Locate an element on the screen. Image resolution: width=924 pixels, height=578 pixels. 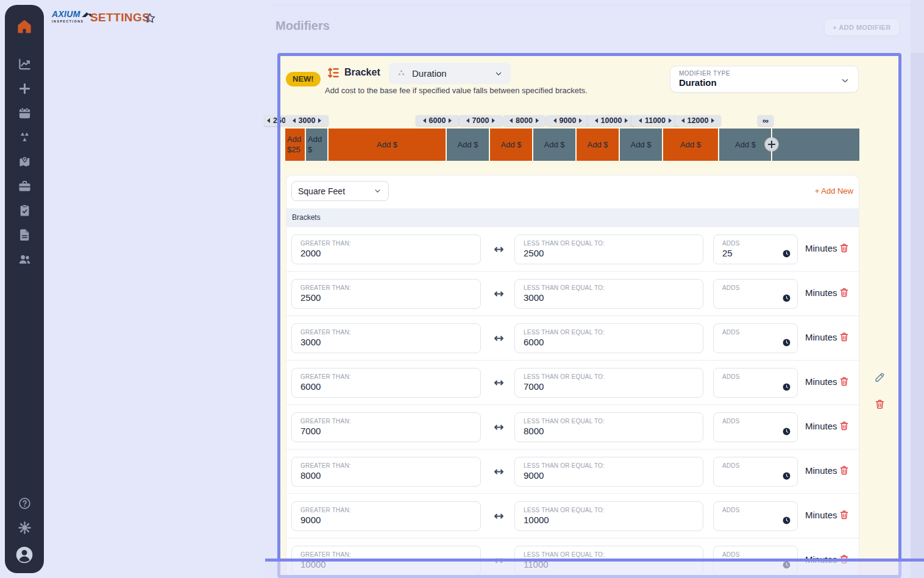
bracket-boundary-pill: 12000 is located at coordinates (698, 121).